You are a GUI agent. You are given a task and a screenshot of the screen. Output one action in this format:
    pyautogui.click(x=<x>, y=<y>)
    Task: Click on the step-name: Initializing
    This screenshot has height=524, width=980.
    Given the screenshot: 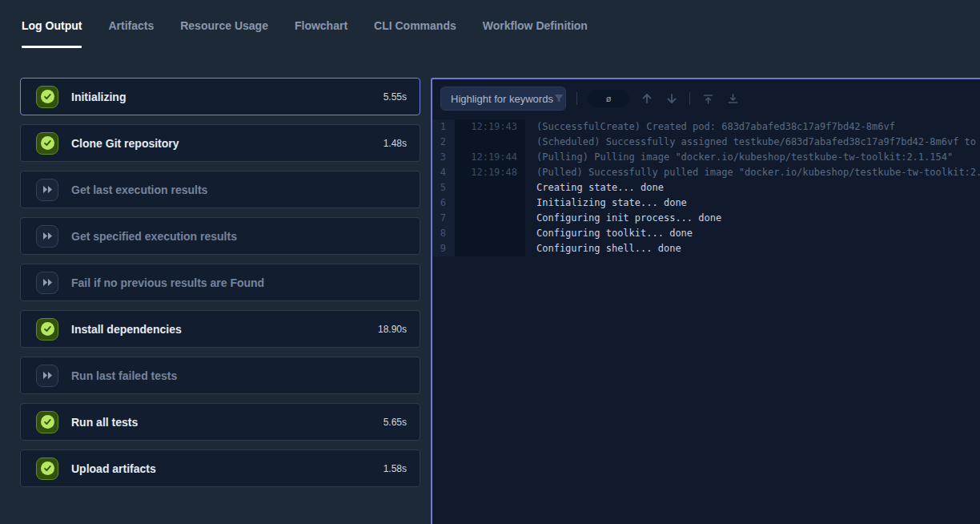 What is the action you would take?
    pyautogui.click(x=227, y=97)
    